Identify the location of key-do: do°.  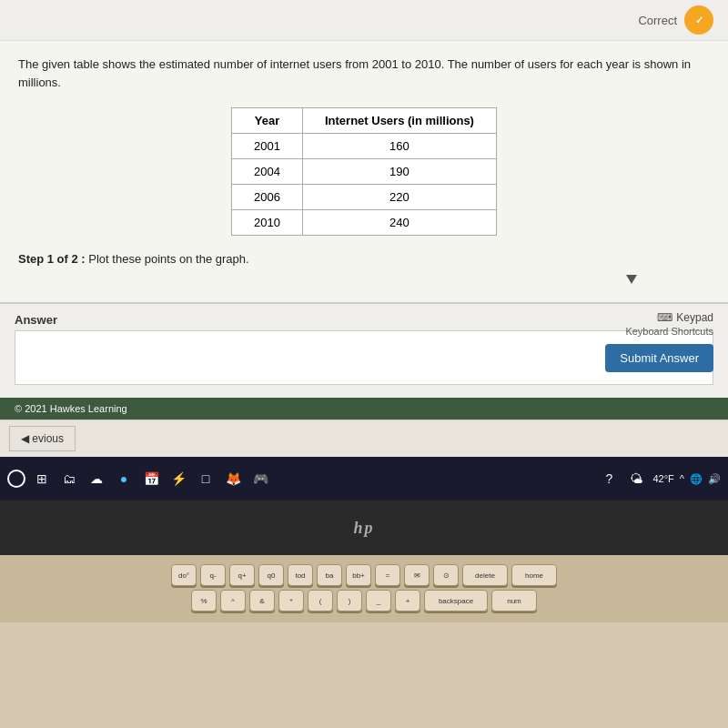
(184, 575).